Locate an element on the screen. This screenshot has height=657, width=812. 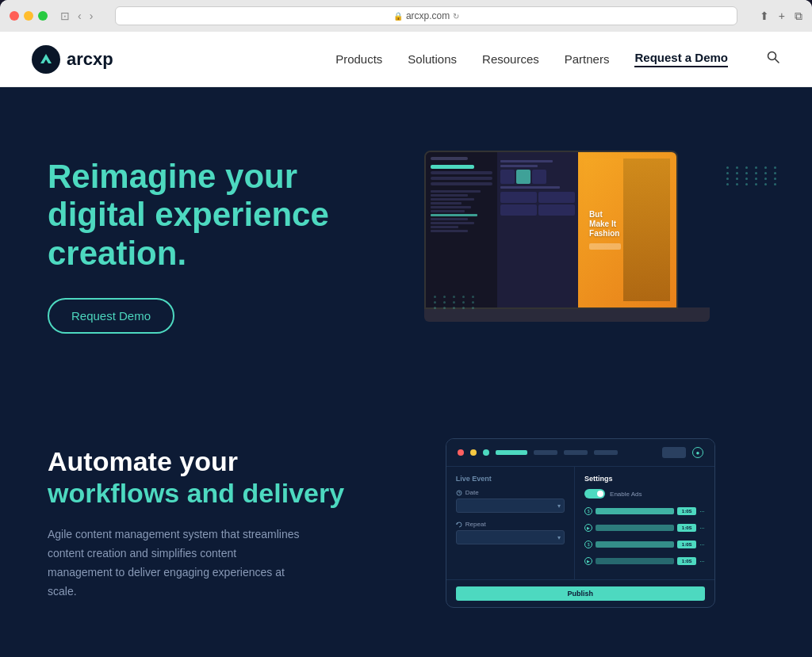
row-badge-4: 1:0S is located at coordinates (687, 561).